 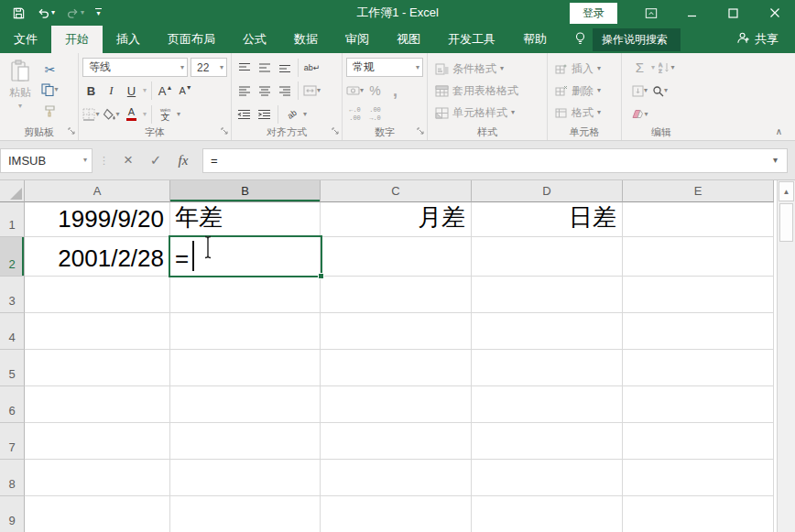 What do you see at coordinates (284, 68) in the screenshot?
I see `align-bottom-icon` at bounding box center [284, 68].